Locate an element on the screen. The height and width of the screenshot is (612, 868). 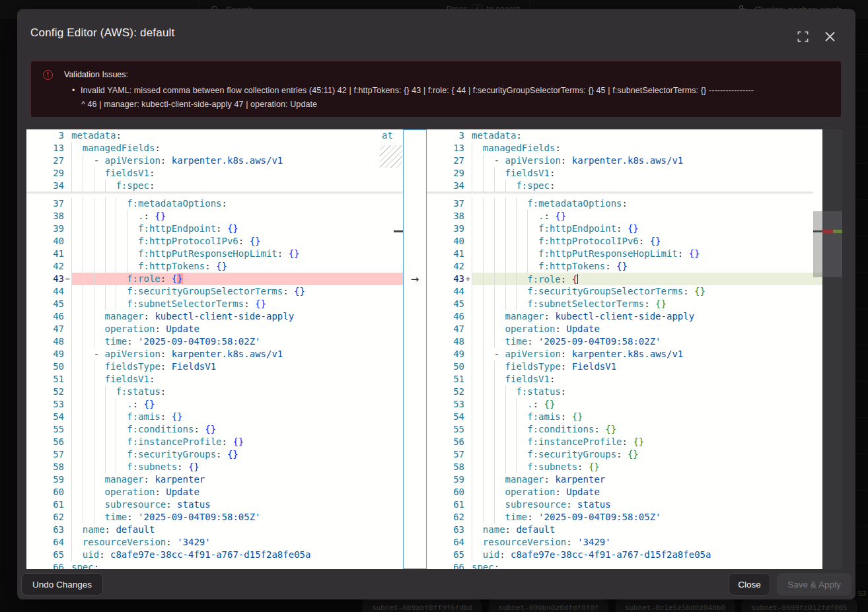
code-line: 43+f:role: { is located at coordinates (620, 279).